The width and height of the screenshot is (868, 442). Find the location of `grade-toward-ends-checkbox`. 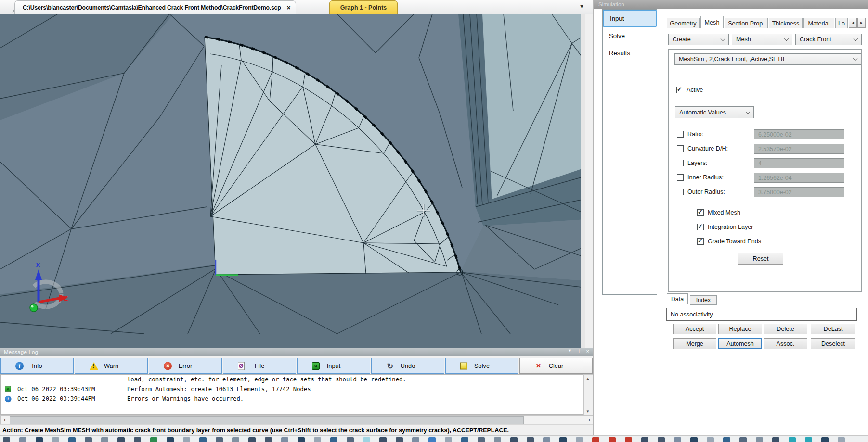

grade-toward-ends-checkbox is located at coordinates (700, 241).